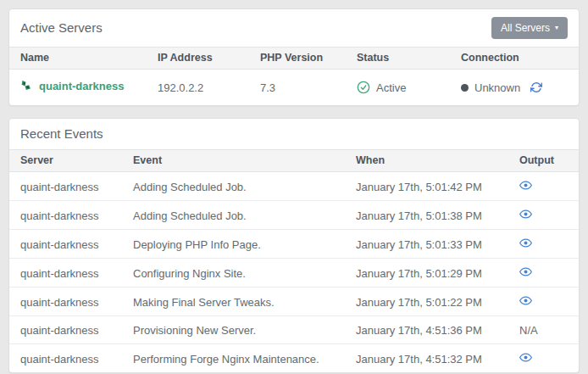 Image resolution: width=588 pixels, height=374 pixels. I want to click on check-circle-icon, so click(363, 87).